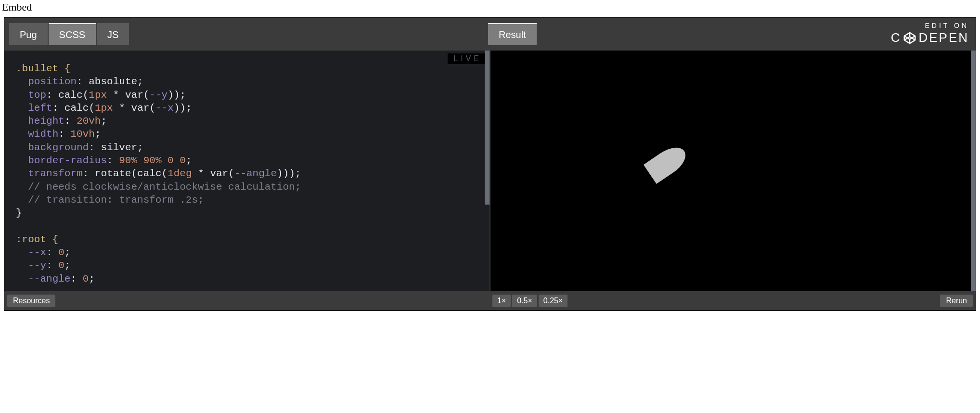  What do you see at coordinates (910, 38) in the screenshot?
I see `codepen-cube-icon` at bounding box center [910, 38].